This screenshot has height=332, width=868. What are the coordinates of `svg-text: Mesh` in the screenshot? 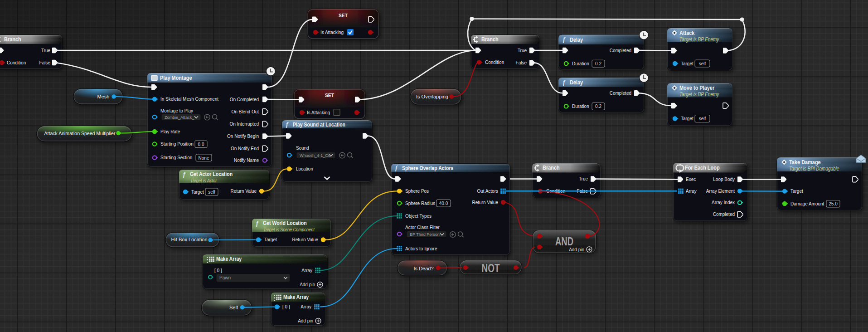 It's located at (103, 97).